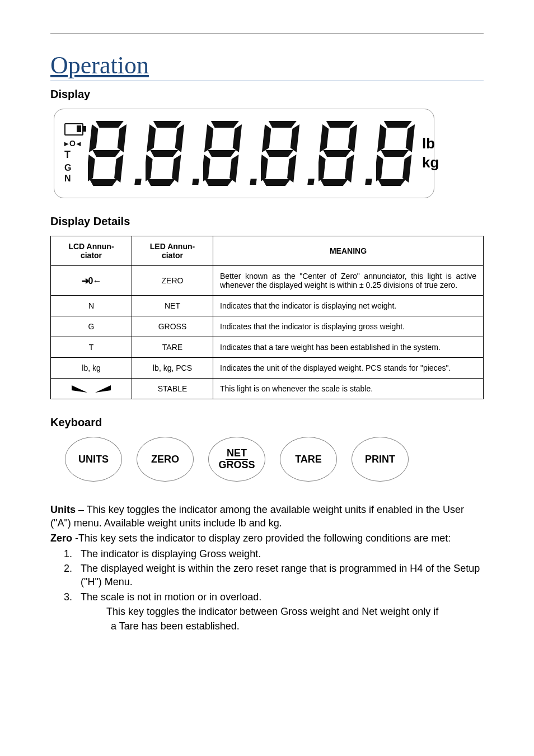  I want to click on table-row: ➔0← ZERO Better known as the "Center of …, so click(268, 281).